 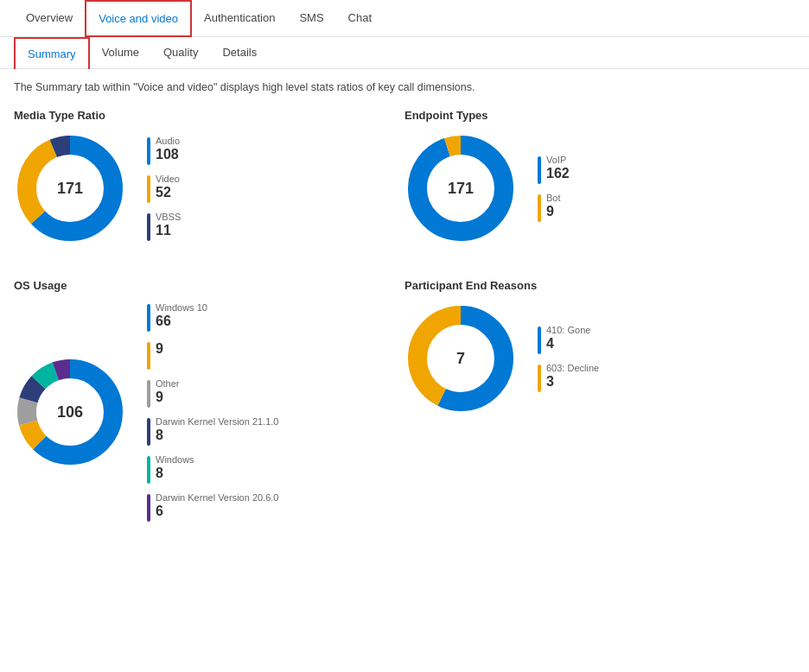 What do you see at coordinates (600, 176) in the screenshot?
I see `chart-endpoint-types: Endpoint Types 171 VoIP` at bounding box center [600, 176].